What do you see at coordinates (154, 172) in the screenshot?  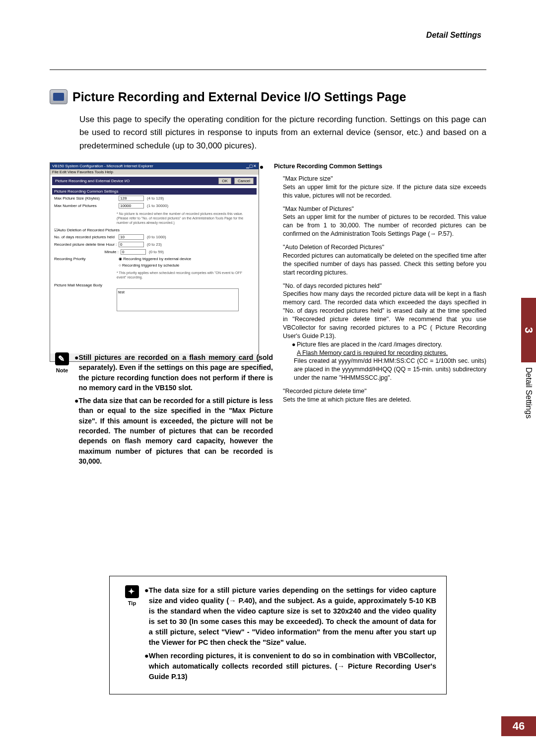 I see `menu-bar: File Edit View Favorites Tools Help` at bounding box center [154, 172].